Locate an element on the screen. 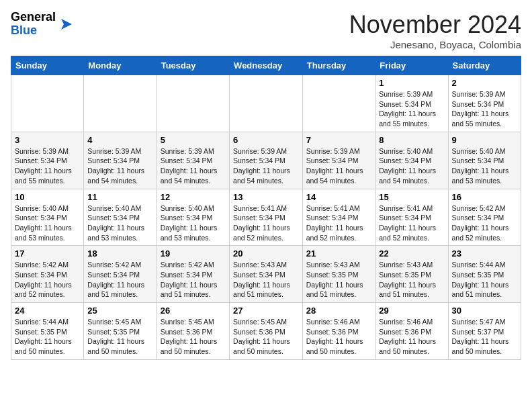  day-number: 29 is located at coordinates (411, 310).